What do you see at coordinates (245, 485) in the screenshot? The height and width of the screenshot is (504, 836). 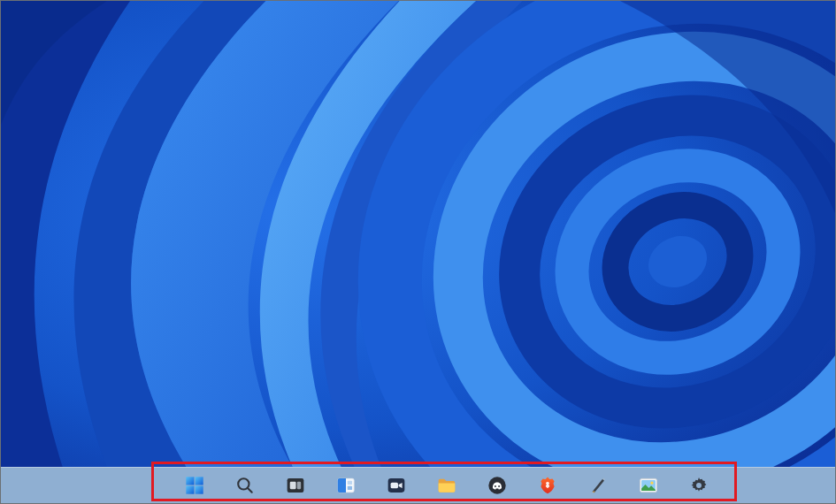 I see `search-icon` at bounding box center [245, 485].